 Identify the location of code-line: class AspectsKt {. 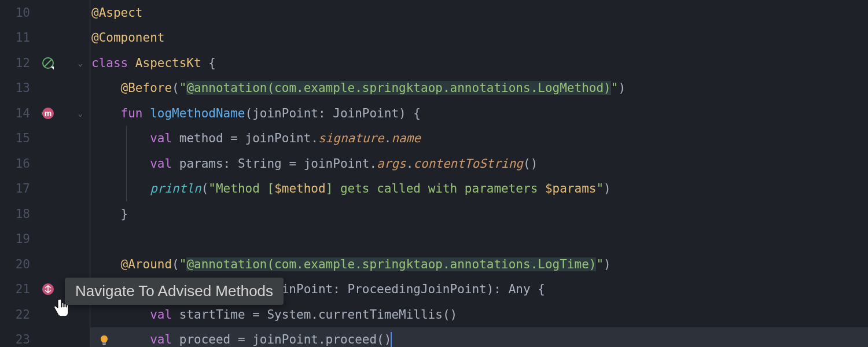
(479, 63).